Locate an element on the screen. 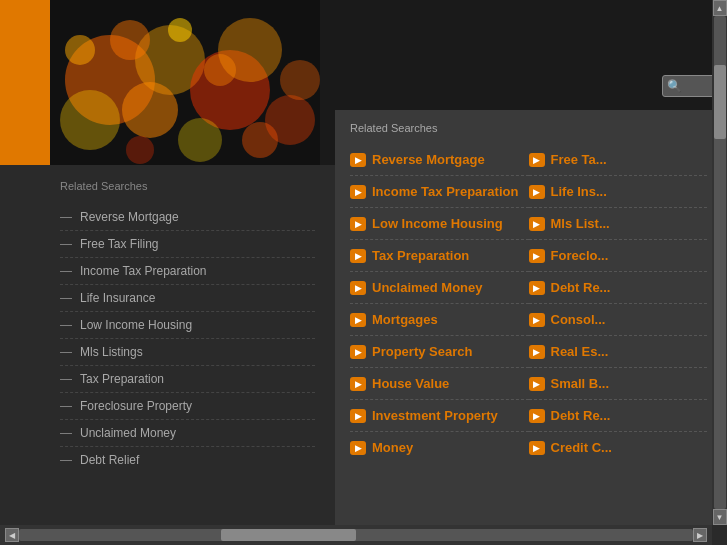 This screenshot has width=727, height=545. right-list-item: ▶ Consol... is located at coordinates (618, 320).